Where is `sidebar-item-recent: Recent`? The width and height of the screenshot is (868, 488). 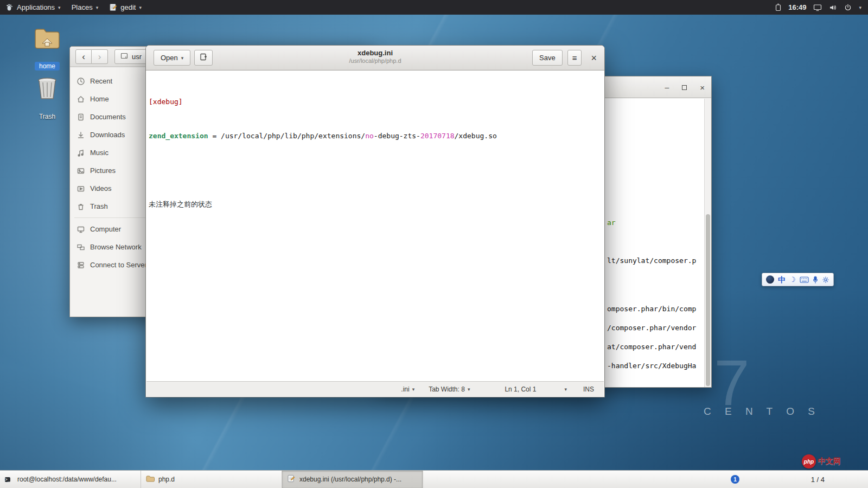 sidebar-item-recent: Recent is located at coordinates (113, 81).